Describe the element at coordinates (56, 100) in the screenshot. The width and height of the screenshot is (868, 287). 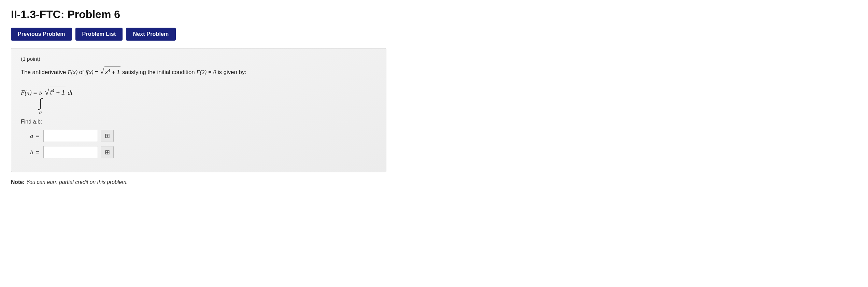
I see `integral-expression: b ∫ a √t4 + 1 dt` at that location.